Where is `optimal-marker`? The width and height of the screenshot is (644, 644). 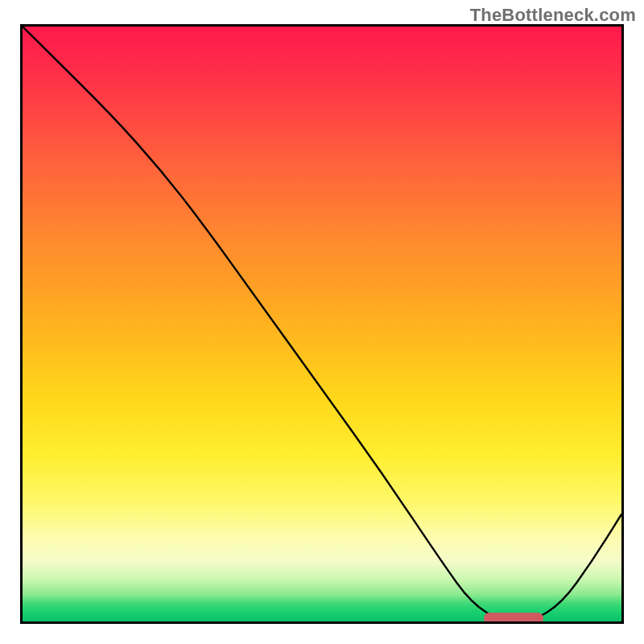 optimal-marker is located at coordinates (514, 618).